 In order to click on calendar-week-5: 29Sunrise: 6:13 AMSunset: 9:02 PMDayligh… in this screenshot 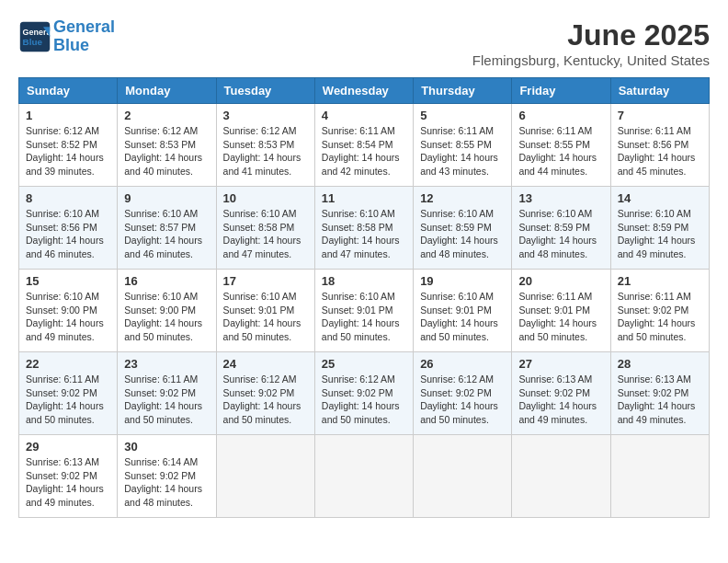, I will do `click(364, 477)`.